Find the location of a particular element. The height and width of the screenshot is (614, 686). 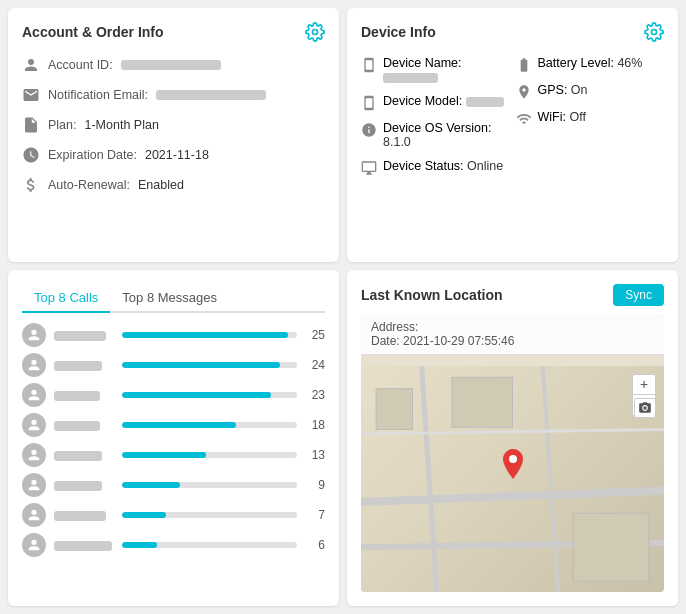

gps-value: On is located at coordinates (580, 90).